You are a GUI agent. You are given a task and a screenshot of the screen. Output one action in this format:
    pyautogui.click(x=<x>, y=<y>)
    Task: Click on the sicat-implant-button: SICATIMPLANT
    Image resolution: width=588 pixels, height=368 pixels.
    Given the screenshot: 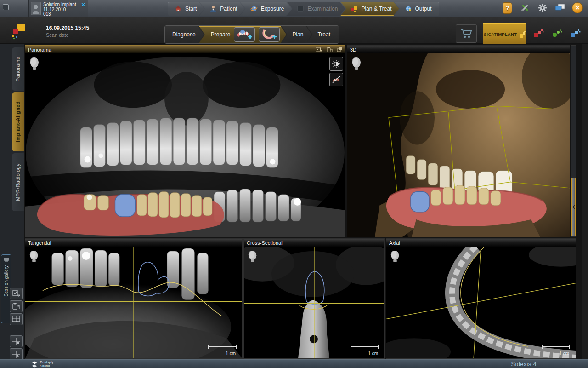 What is the action you would take?
    pyautogui.click(x=505, y=34)
    